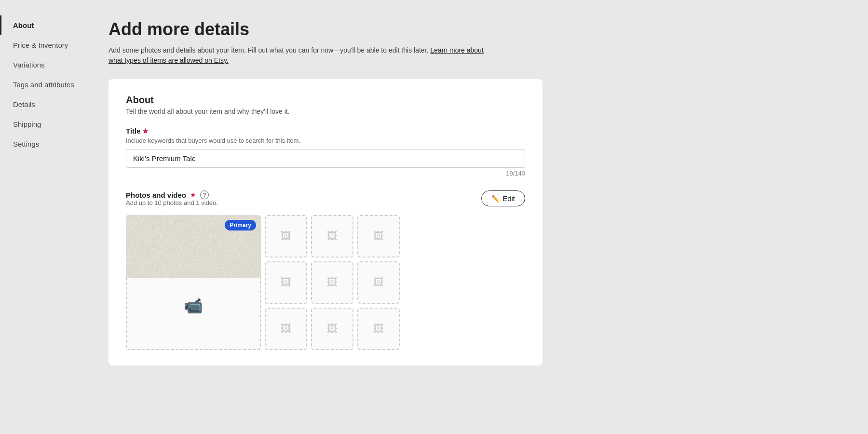 The width and height of the screenshot is (868, 434). Describe the element at coordinates (44, 104) in the screenshot. I see `sidebar-item-details: Details` at that location.